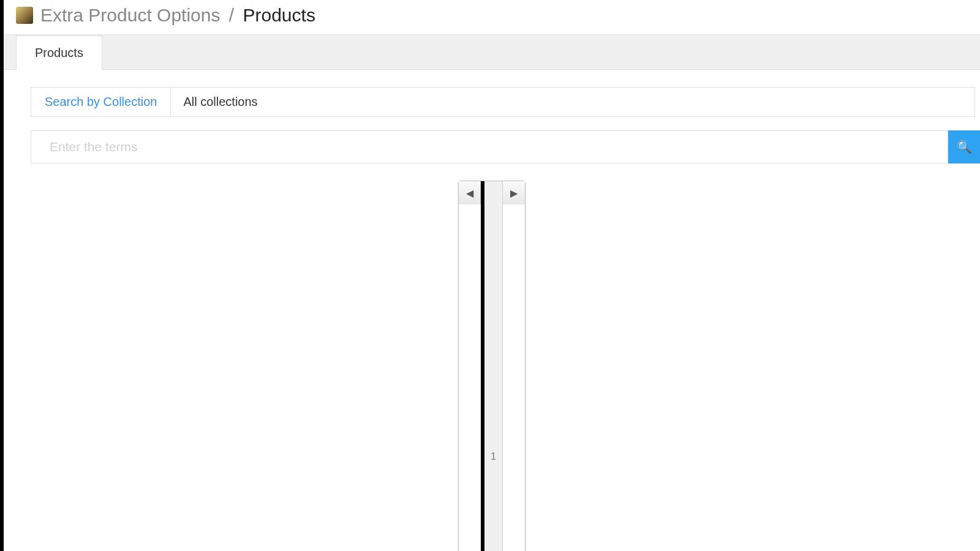 The height and width of the screenshot is (551, 980). I want to click on tab-products: Products, so click(59, 53).